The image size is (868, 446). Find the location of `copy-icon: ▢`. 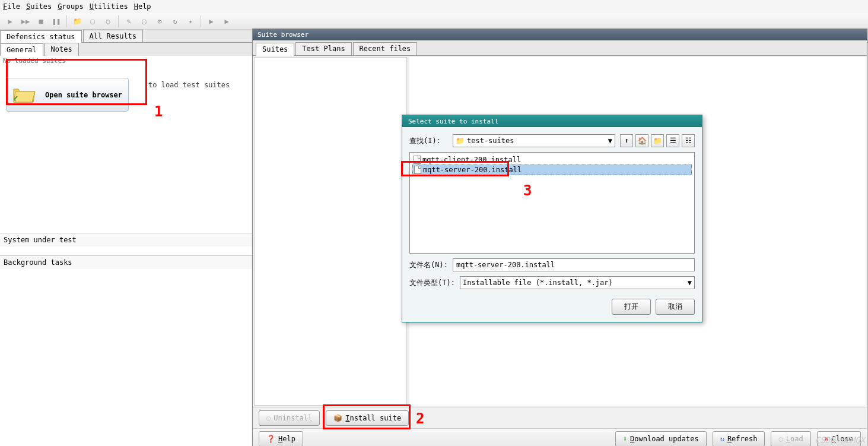

copy-icon: ▢ is located at coordinates (144, 21).